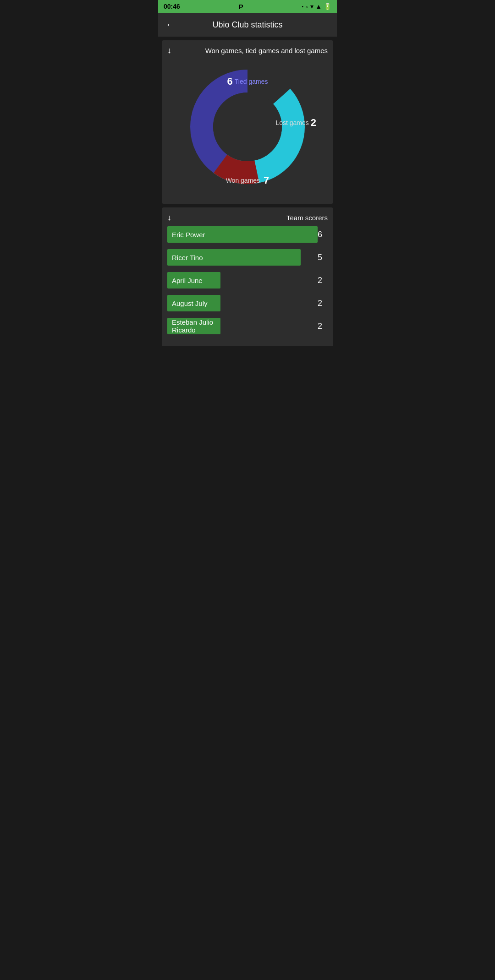 The height and width of the screenshot is (980, 495). I want to click on scorer-row-inner: April June2, so click(248, 280).